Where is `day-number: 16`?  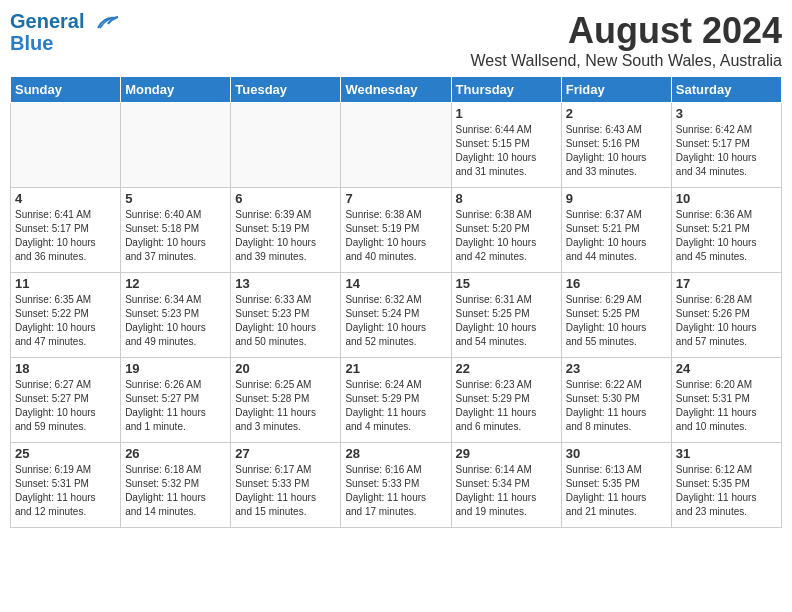
day-number: 16 is located at coordinates (616, 284).